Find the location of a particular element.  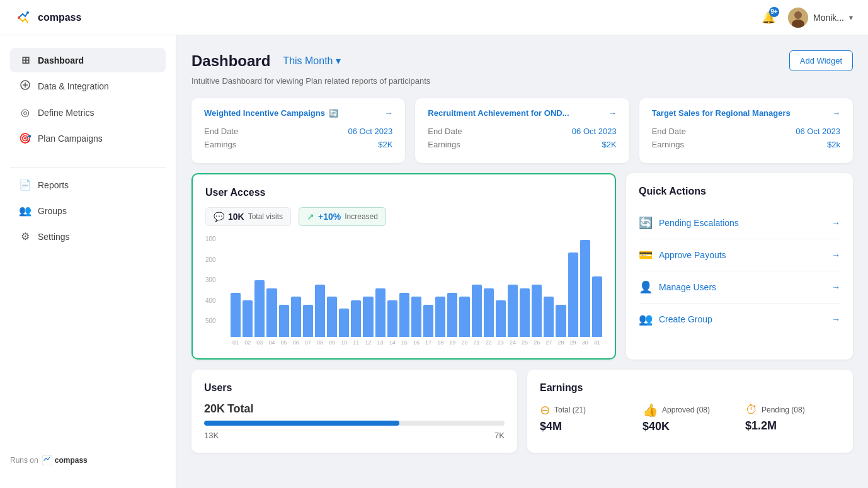

sidebar-item-dashboard: ⊞ Dashboard is located at coordinates (88, 60).